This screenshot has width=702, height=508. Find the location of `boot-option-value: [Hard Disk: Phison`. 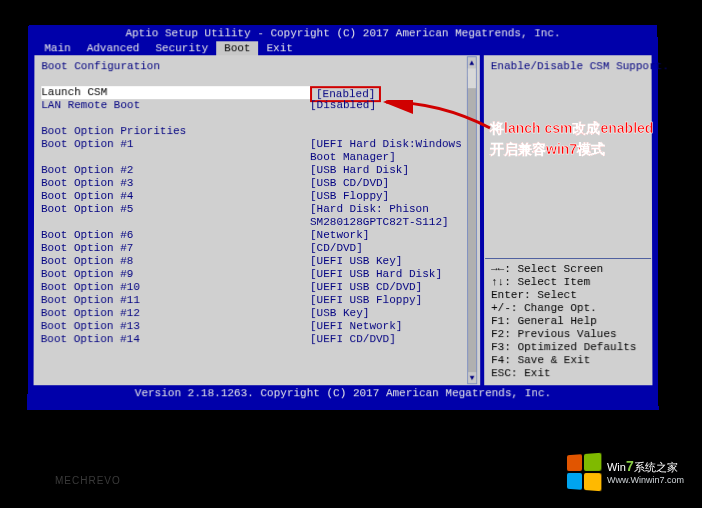

boot-option-value: [Hard Disk: Phison is located at coordinates (388, 210).